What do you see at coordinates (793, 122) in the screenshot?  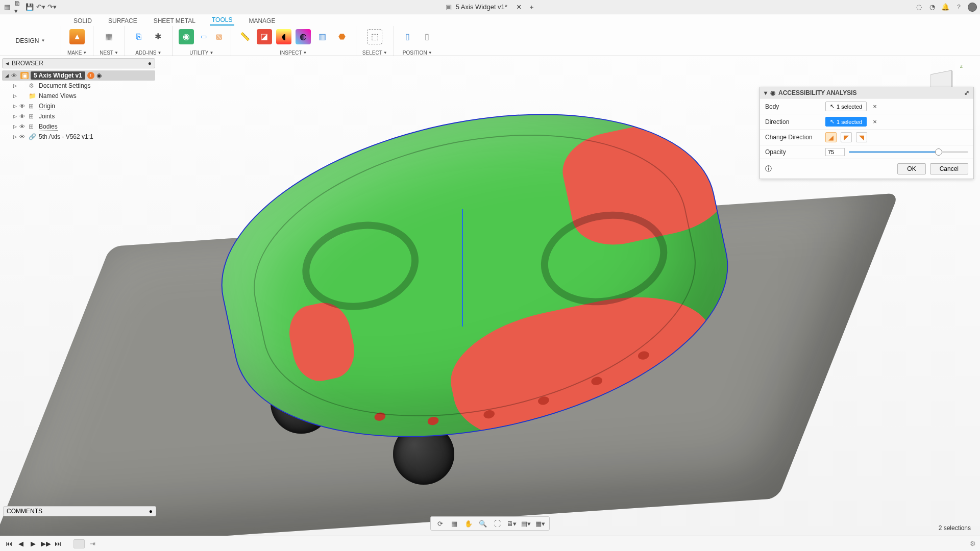 I see `direction-label: Direction` at bounding box center [793, 122].